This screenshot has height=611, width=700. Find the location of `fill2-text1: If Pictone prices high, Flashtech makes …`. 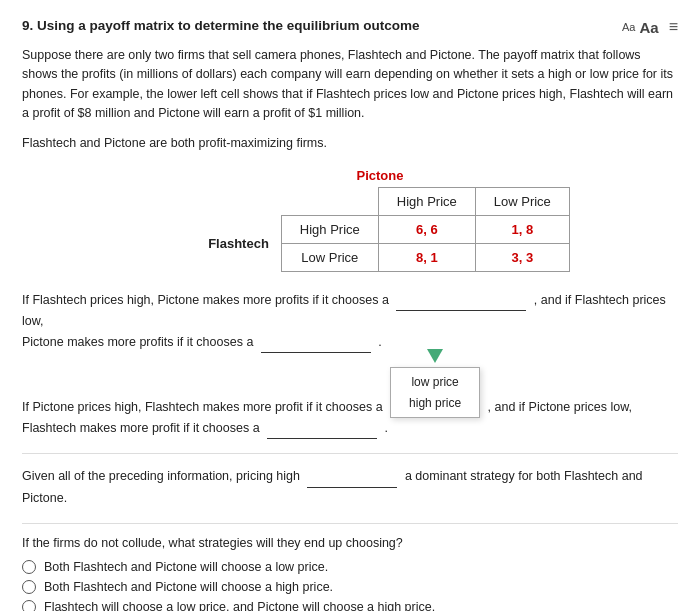

fill2-text1: If Pictone prices high, Flashtech makes … is located at coordinates (202, 407).